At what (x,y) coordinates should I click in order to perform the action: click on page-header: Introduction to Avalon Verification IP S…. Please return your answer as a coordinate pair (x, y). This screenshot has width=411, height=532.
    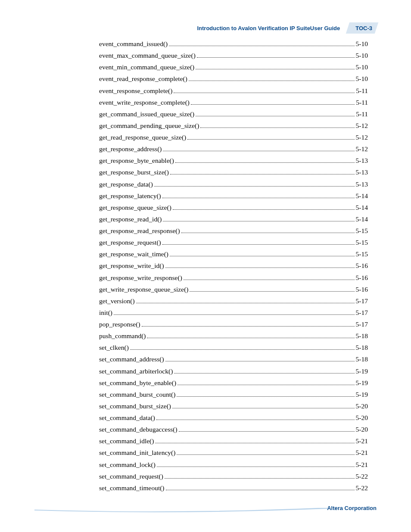
    Looking at the image, I should click on (188, 28).